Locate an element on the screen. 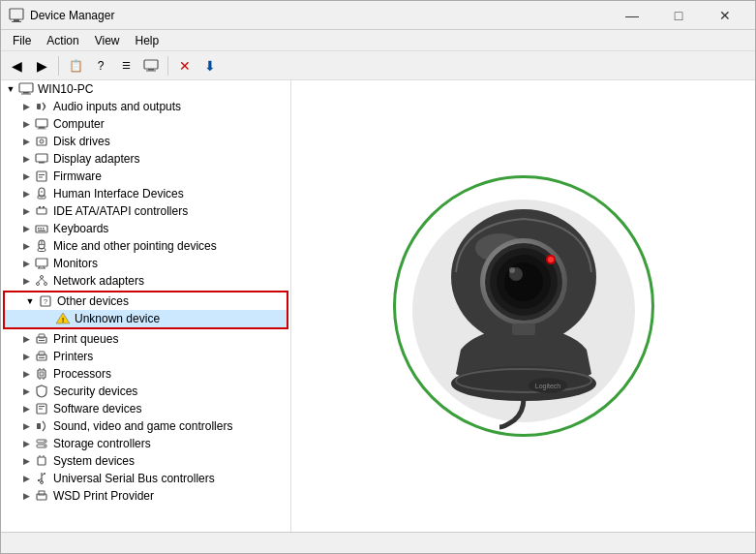  firmware-label: Firmware is located at coordinates (77, 176).